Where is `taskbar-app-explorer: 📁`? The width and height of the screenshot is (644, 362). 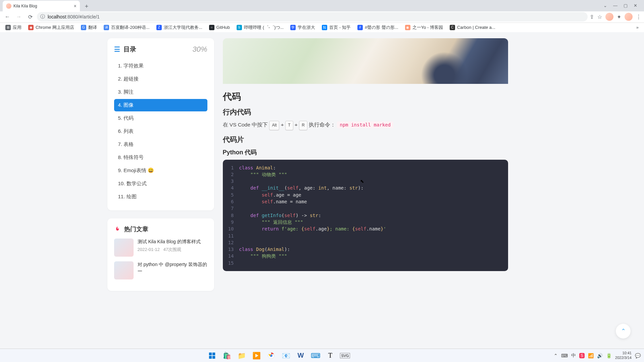
taskbar-app-explorer: 📁 is located at coordinates (242, 356).